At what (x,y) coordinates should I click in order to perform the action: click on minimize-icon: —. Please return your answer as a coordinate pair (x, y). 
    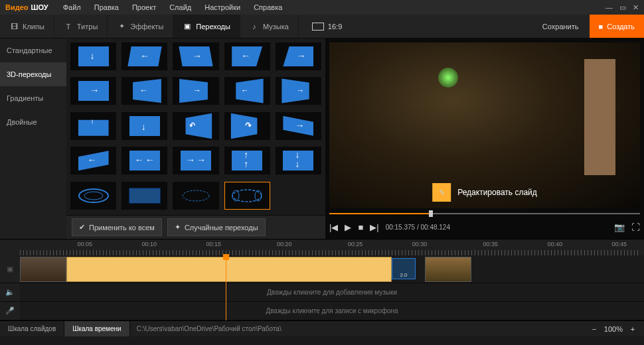
    Looking at the image, I should click on (609, 8).